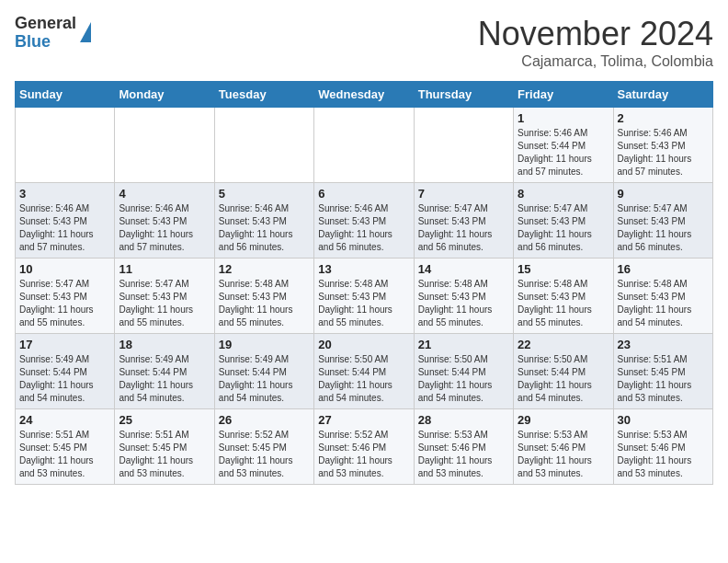 Image resolution: width=728 pixels, height=563 pixels. What do you see at coordinates (364, 221) in the screenshot?
I see `calendar-cell: 6Sunrise: 5:46 AM Sunset: 5:43 PM Daylig…` at bounding box center [364, 221].